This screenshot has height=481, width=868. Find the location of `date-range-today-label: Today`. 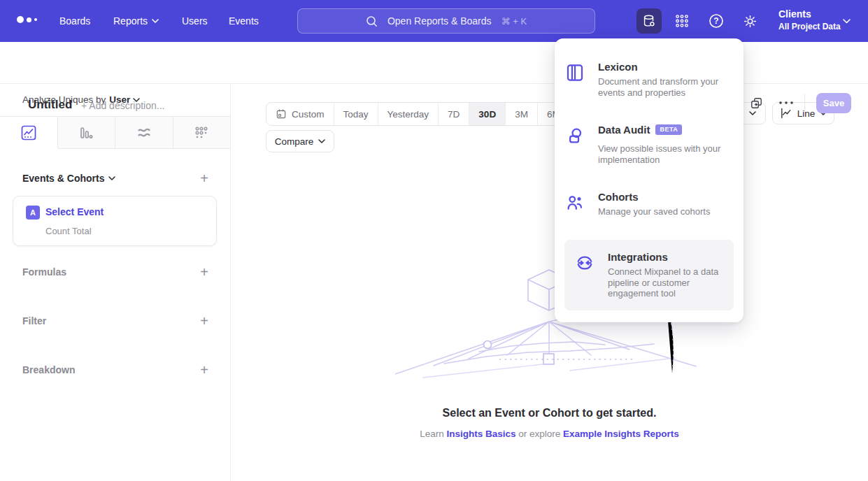

date-range-today-label: Today is located at coordinates (356, 115).